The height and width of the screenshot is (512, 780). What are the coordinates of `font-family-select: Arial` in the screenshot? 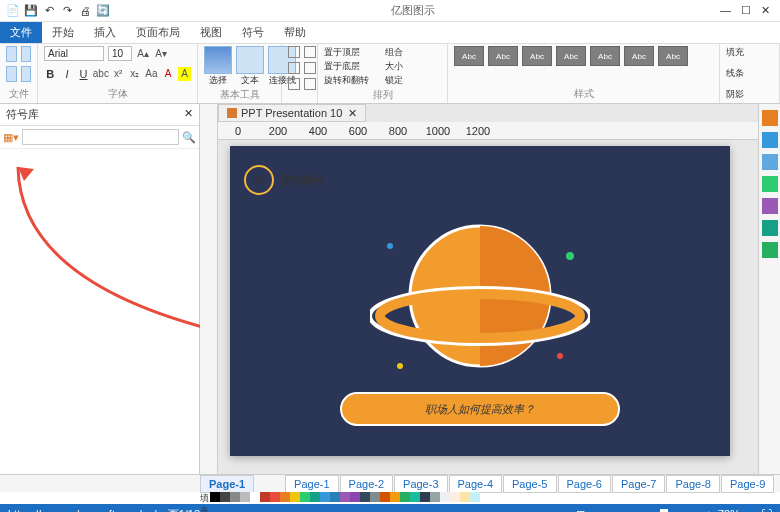 It's located at (74, 54).